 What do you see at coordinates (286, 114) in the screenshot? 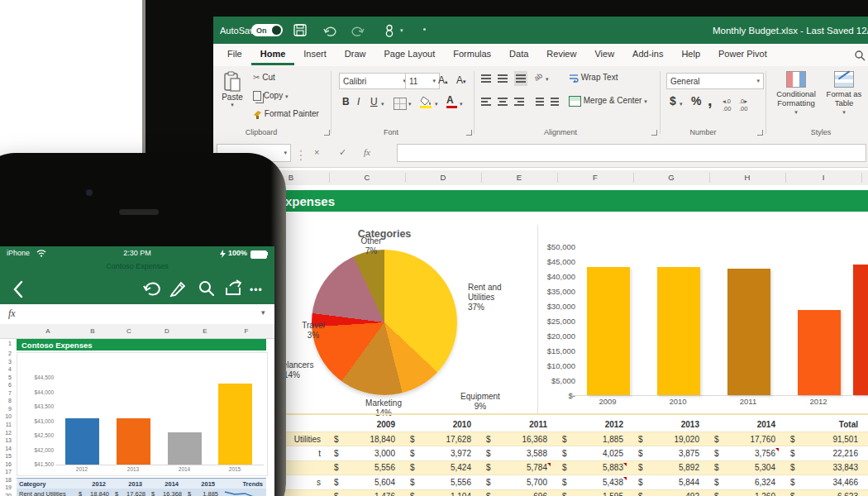
I see `format-painter-button: Format Painter` at bounding box center [286, 114].